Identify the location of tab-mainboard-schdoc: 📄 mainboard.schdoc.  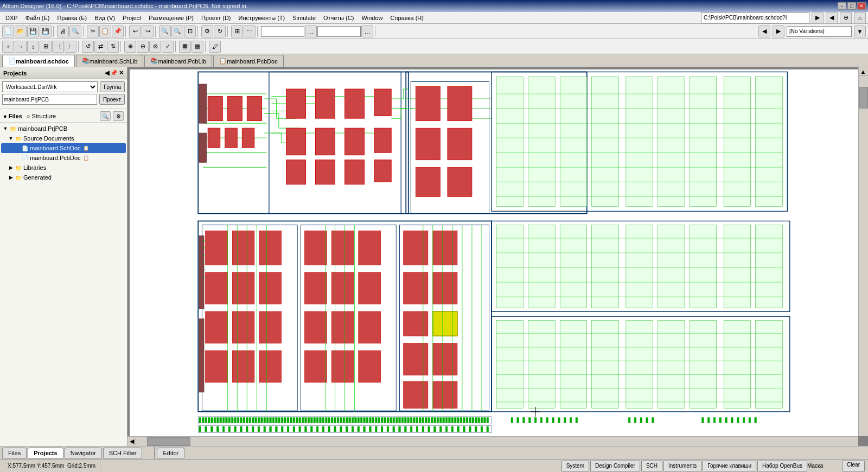
(39, 61).